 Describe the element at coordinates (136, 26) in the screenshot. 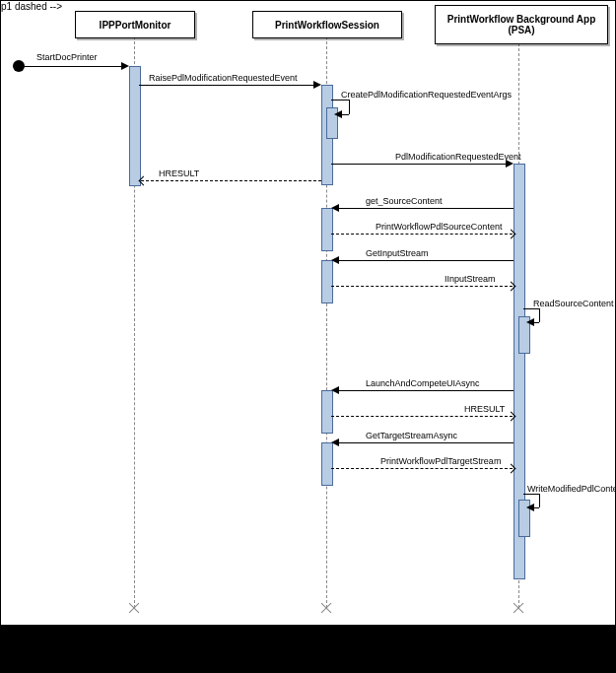

I see `participant-label: IPPPortMonitor` at that location.